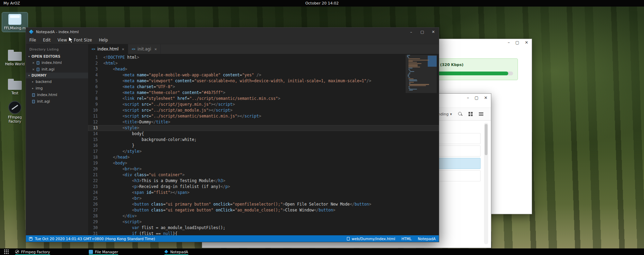 Image resolution: width=644 pixels, height=255 pixels. I want to click on list-view-icon, so click(481, 114).